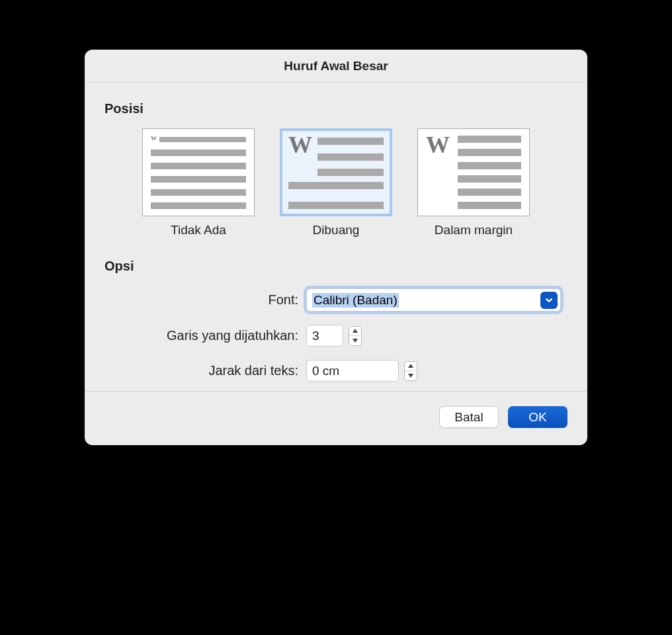  What do you see at coordinates (336, 108) in the screenshot?
I see `position-section-label: Posisi` at bounding box center [336, 108].